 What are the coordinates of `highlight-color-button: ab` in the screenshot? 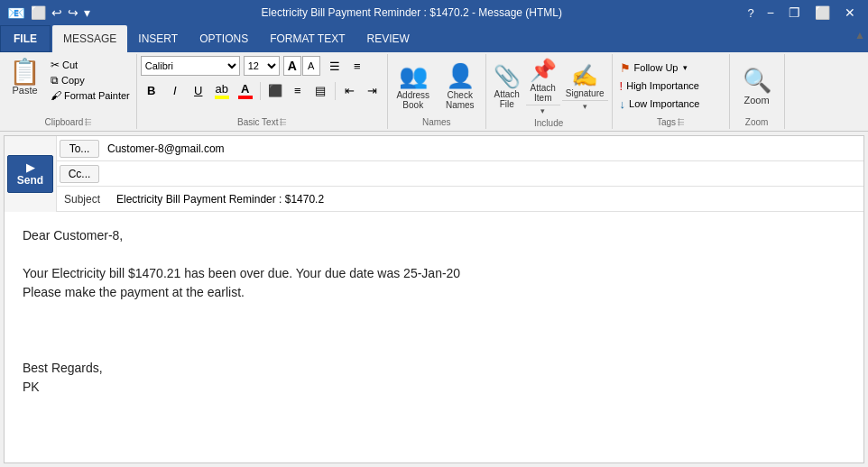 It's located at (222, 90).